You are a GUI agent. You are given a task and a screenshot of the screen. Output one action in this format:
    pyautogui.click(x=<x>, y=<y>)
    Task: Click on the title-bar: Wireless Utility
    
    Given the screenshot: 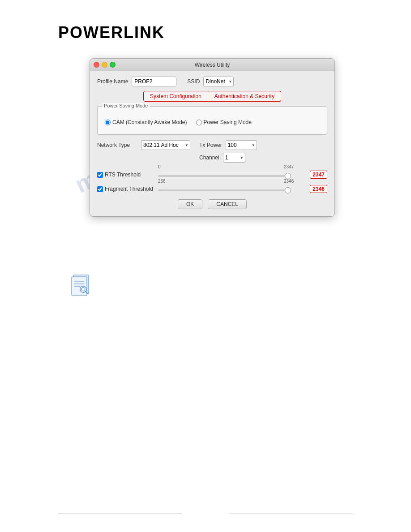 What is the action you would take?
    pyautogui.click(x=212, y=65)
    